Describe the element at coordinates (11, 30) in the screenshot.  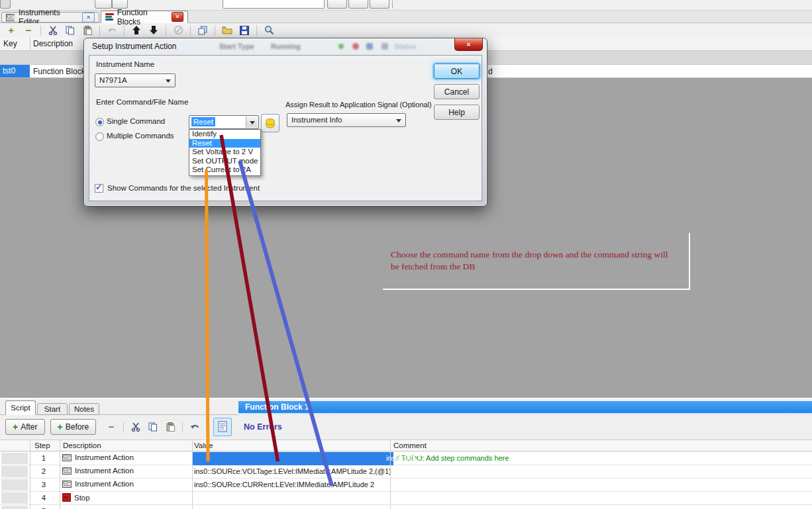
I see `add-button: +` at that location.